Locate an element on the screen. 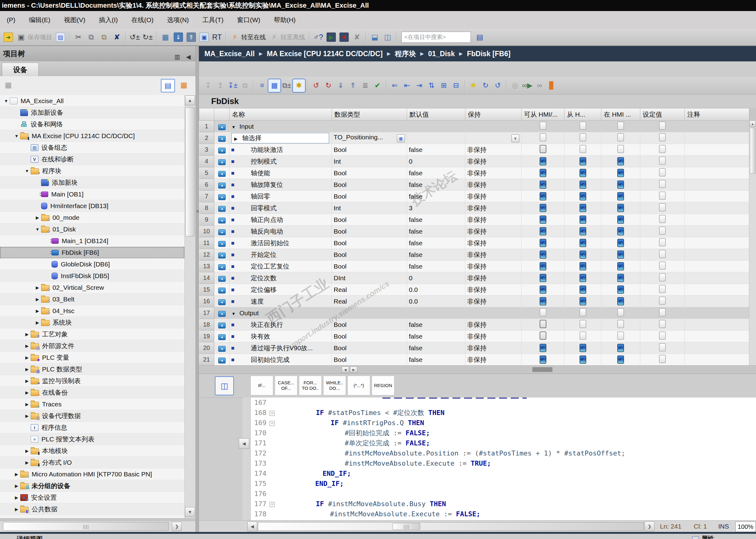  delete-icon: ✘ is located at coordinates (117, 37).